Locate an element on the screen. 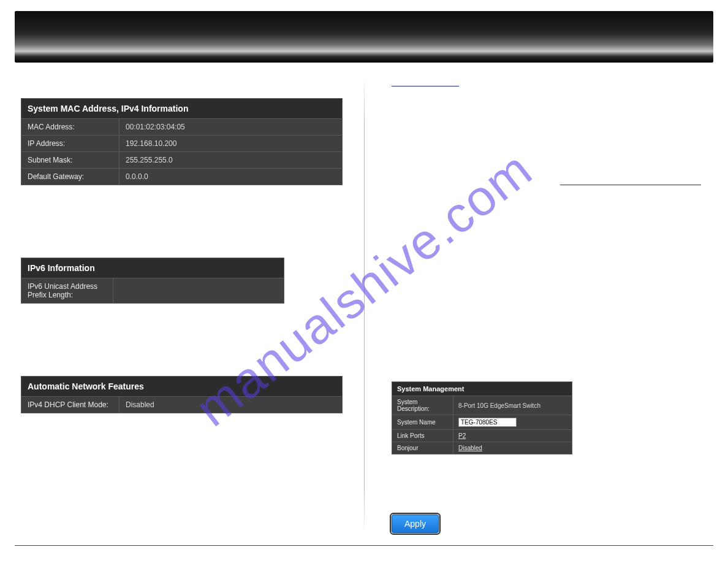  bonjour-label: Bonjour is located at coordinates (423, 448).